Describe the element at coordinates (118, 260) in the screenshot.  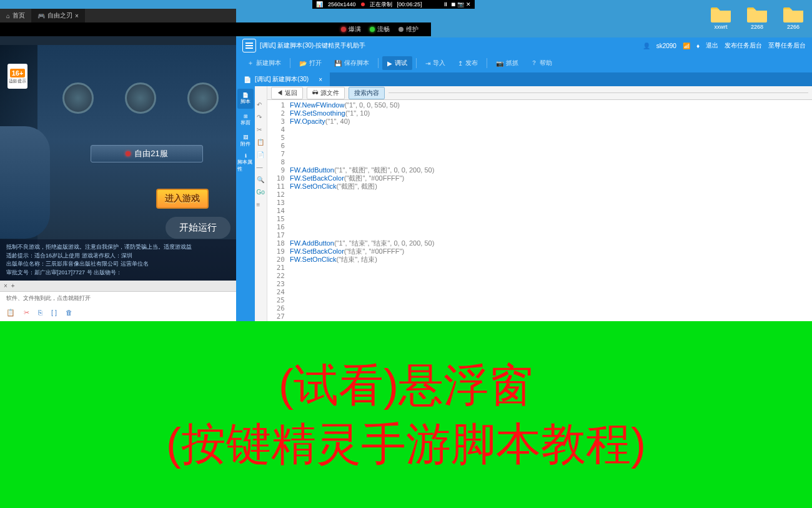
I see `game-footer: 抵制不良游戏，拒绝盗版游戏。注意自我保护，谨防受骗上当。适度游戏益 适龄提示：适…` at that location.